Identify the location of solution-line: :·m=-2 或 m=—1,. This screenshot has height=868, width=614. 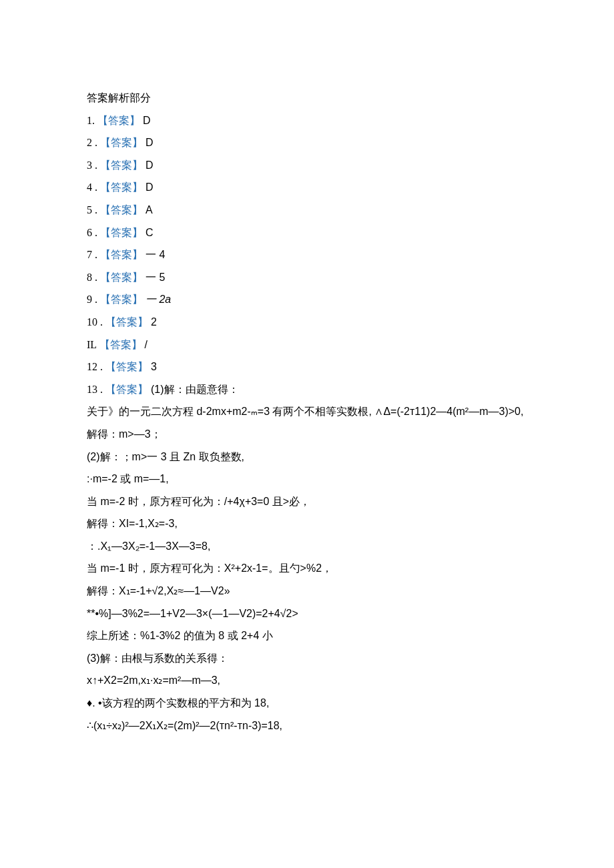
(314, 479).